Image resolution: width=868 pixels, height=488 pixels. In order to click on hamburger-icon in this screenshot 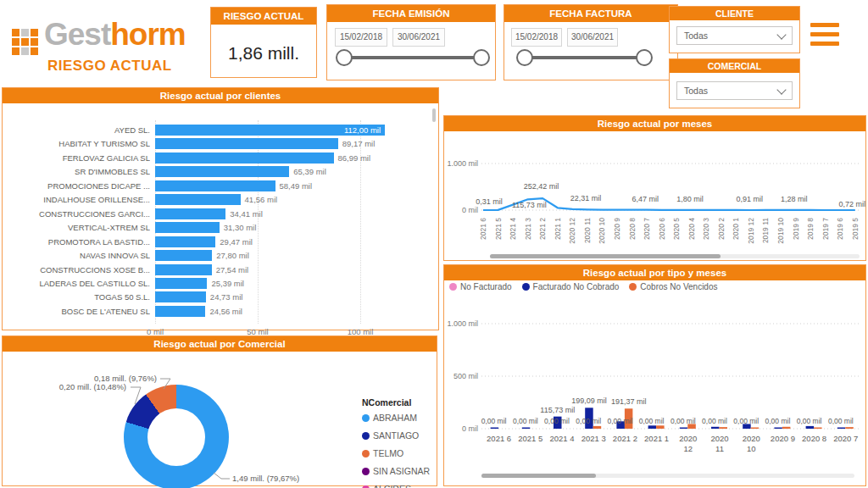, I will do `click(825, 25)`.